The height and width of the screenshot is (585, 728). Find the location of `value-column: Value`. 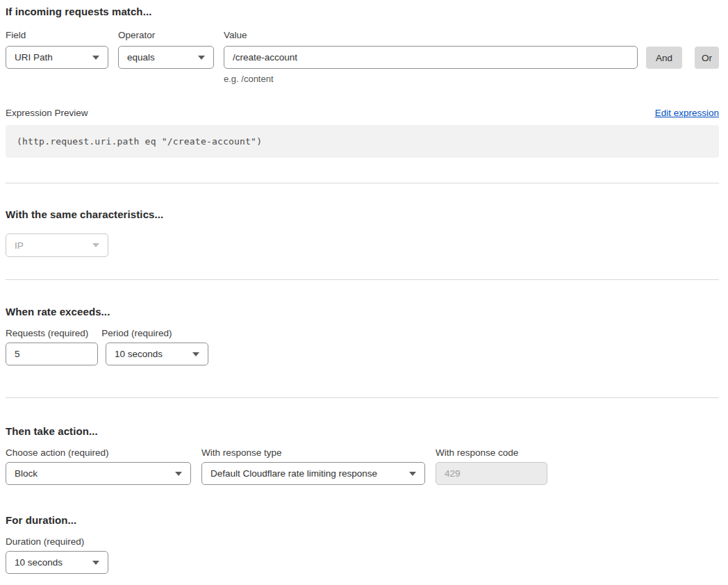

value-column: Value is located at coordinates (431, 49).